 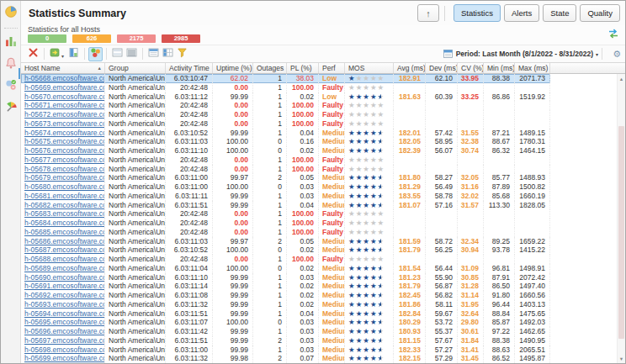 I want to click on table-row: h-05678.emcosoftware.comNorth America\Un…, so click(x=286, y=170).